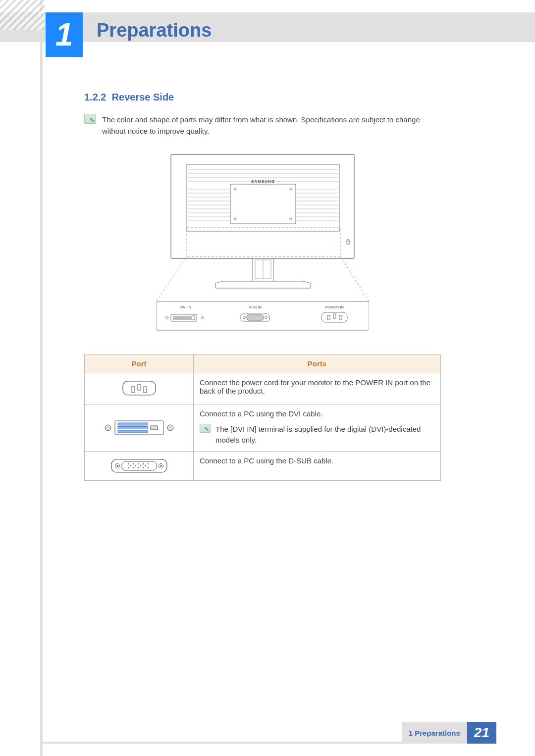 Image resolution: width=535 pixels, height=756 pixels. Describe the element at coordinates (263, 417) in the screenshot. I see `ports-table: Port Ports Connect the power cord` at that location.